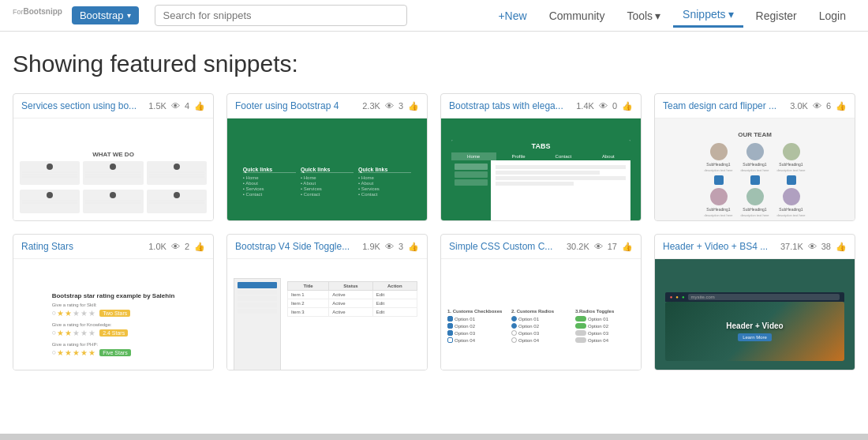 This screenshot has width=868, height=440. Describe the element at coordinates (832, 16) in the screenshot. I see `nav-login: Login` at that location.